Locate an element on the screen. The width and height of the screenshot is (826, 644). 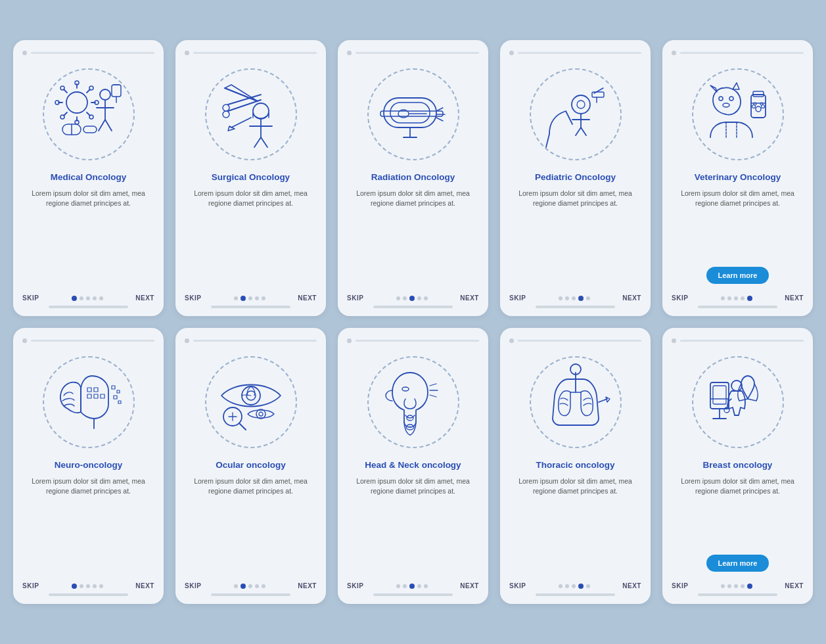
top-line is located at coordinates (742, 340).